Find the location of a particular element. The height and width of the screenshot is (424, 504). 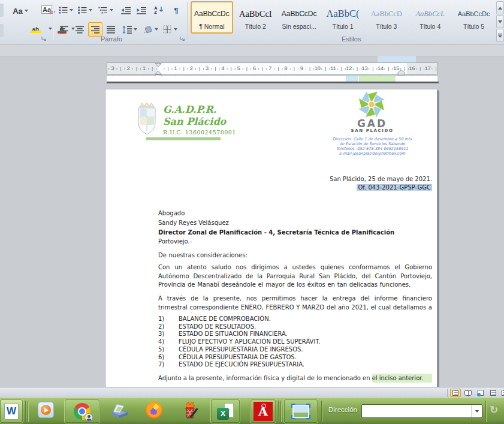

justify-button is located at coordinates (111, 29).